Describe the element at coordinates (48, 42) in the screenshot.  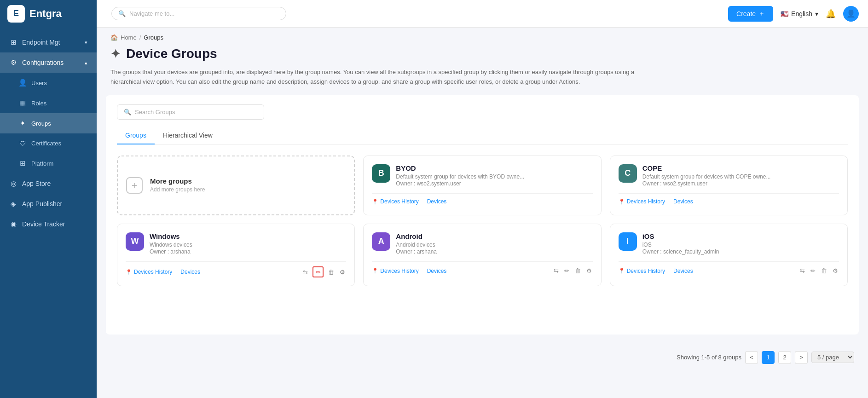
I see `sidebar-item-endpoint-mgt: ⊞ Endpoint Mgt ▾` at that location.